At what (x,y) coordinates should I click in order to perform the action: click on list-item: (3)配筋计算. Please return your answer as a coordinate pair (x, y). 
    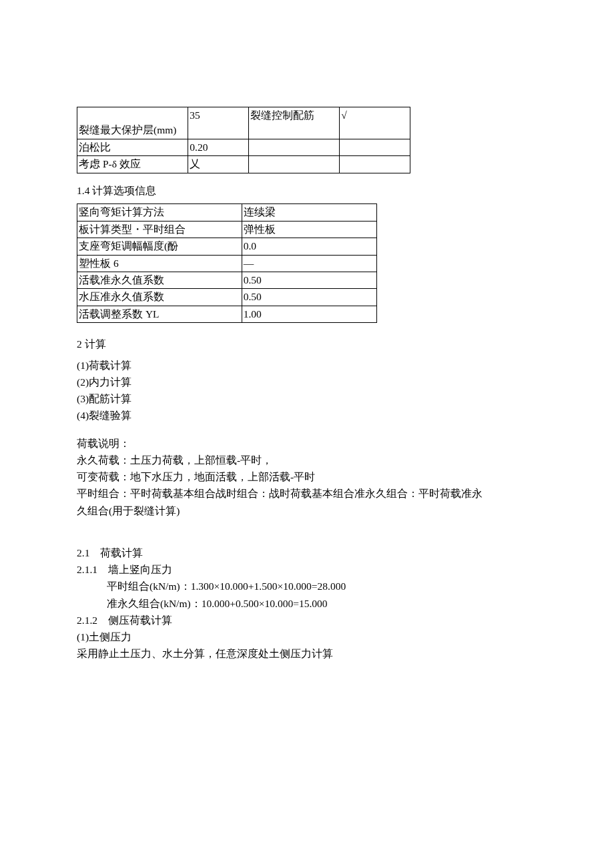
    Looking at the image, I should click on (307, 399).